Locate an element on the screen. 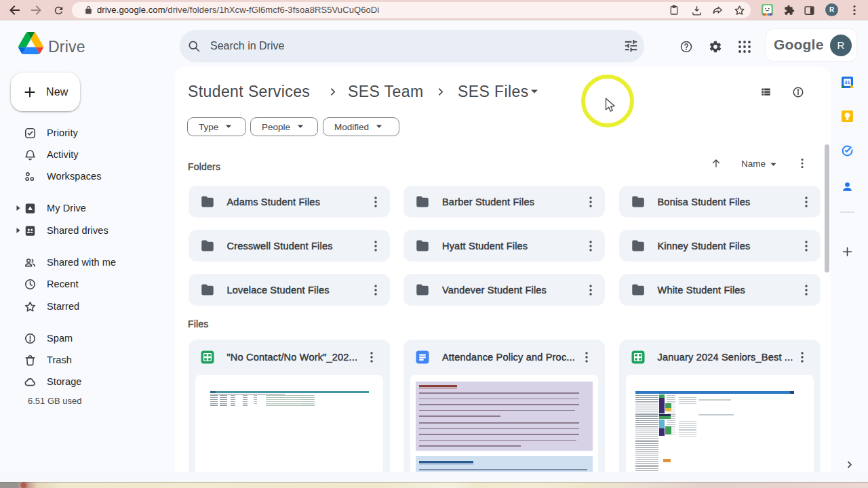  drive-logo-icon is located at coordinates (31, 43).